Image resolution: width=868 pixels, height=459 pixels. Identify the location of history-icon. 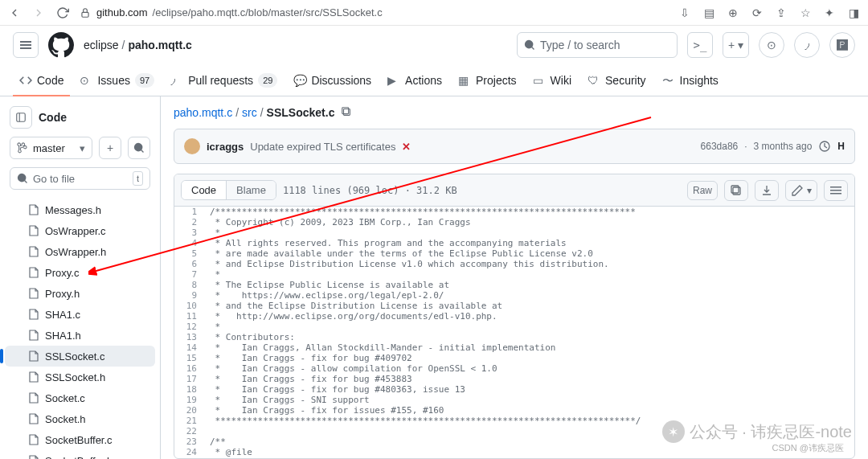
(825, 146).